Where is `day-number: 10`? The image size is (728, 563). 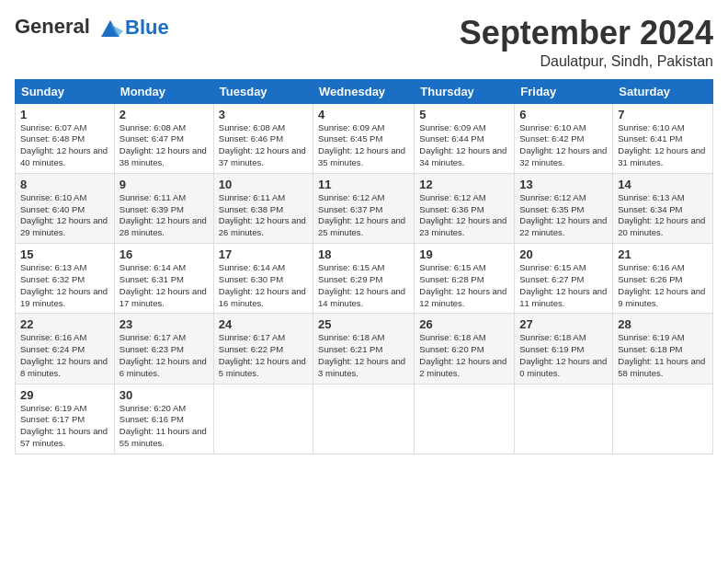 day-number: 10 is located at coordinates (263, 184).